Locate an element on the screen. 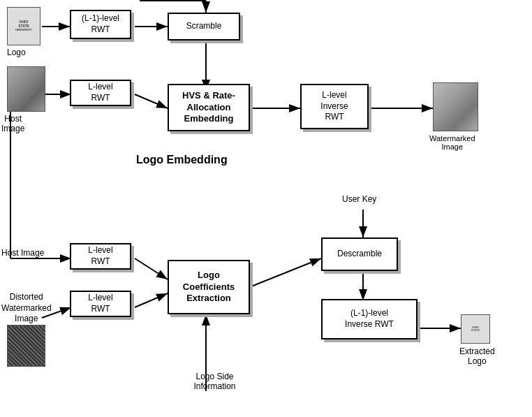 This screenshot has height=417, width=532. host-image-top-label: HostImage is located at coordinates (13, 124).